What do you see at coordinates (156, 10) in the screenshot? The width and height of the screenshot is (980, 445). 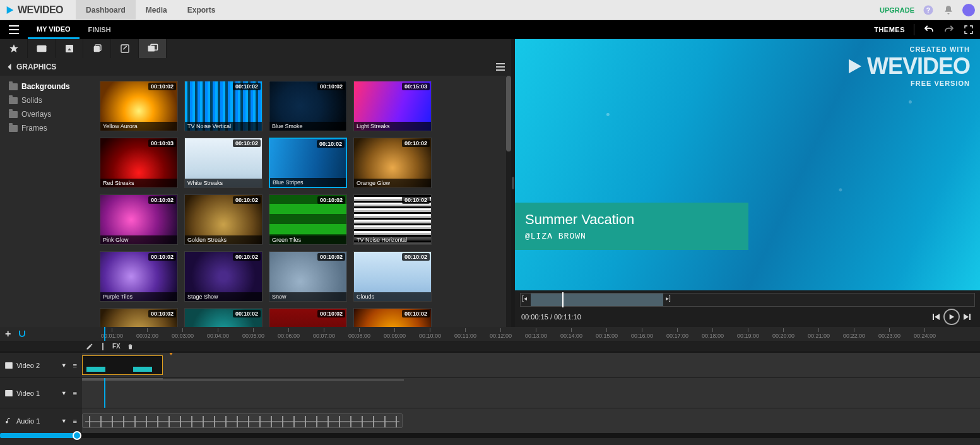 I see `top-tab-media: Media` at bounding box center [156, 10].